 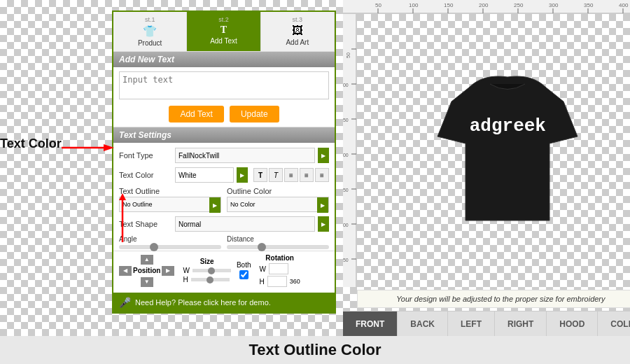 What do you see at coordinates (170, 247) in the screenshot?
I see `angle-slider` at bounding box center [170, 247].